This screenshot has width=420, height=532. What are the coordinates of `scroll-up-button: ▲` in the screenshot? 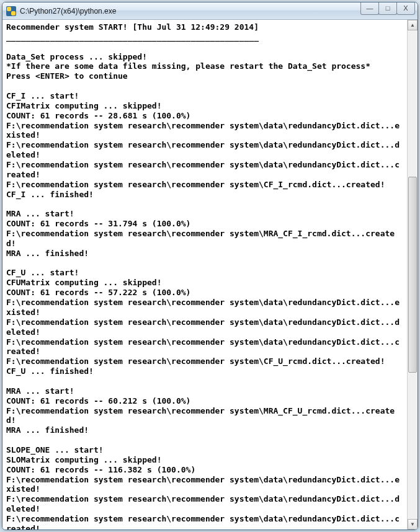 It's located at (413, 25).